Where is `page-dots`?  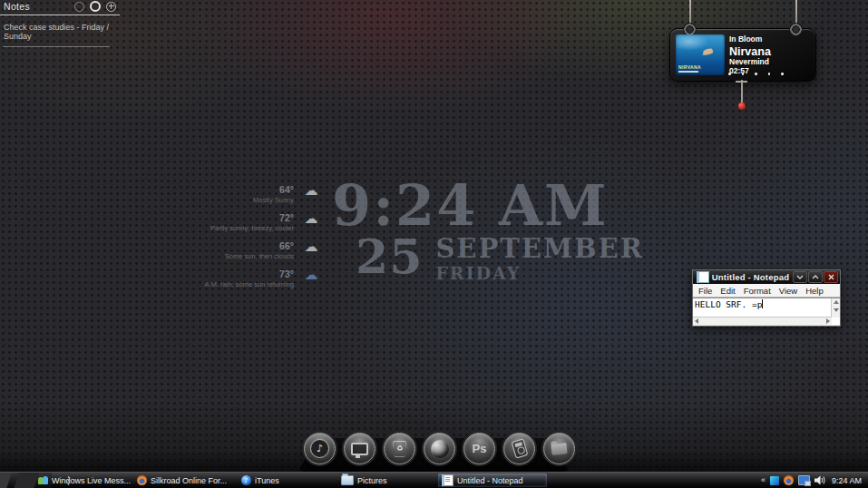
page-dots is located at coordinates (756, 74).